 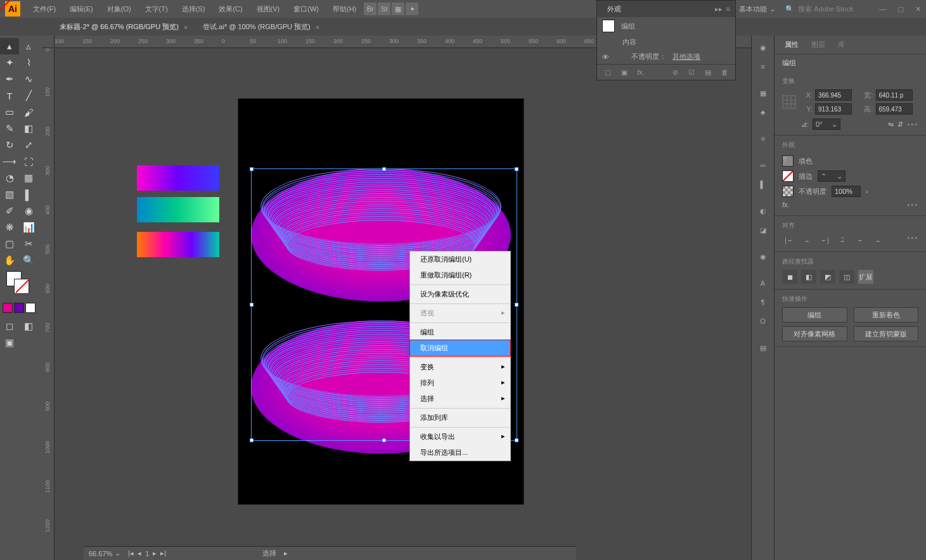 I want to click on pen-tool: ✒, so click(x=10, y=79).